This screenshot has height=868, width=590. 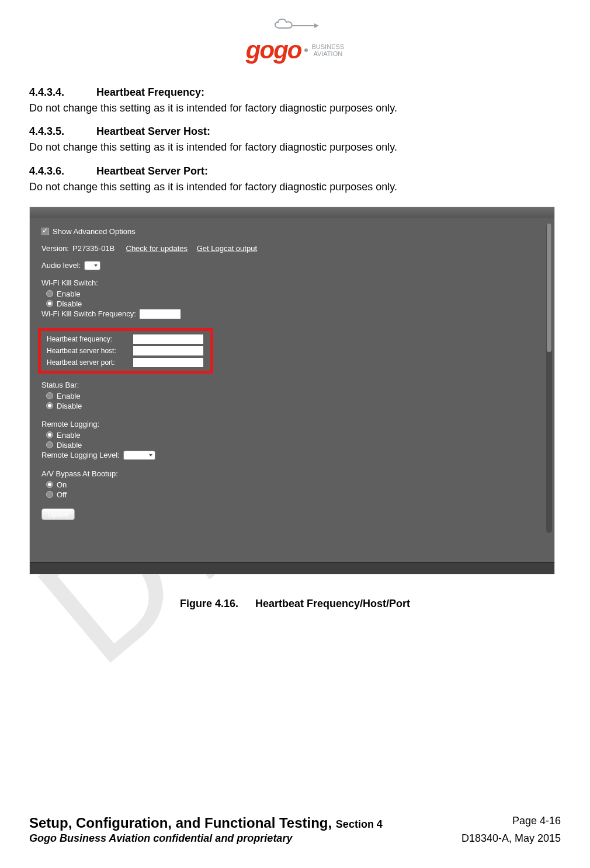 I want to click on section-number: 4.4.3.4., so click(x=61, y=92).